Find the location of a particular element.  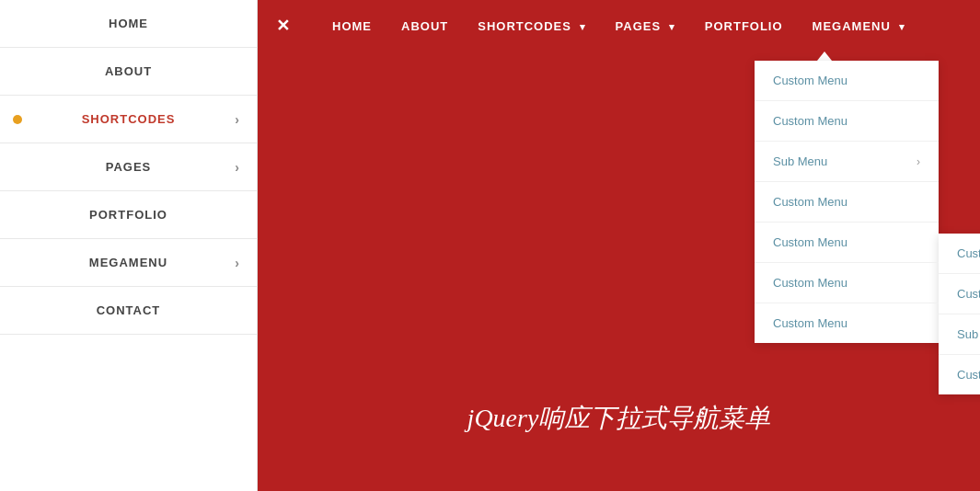

dropdown-sec-item-1: Custom Menu is located at coordinates (959, 254).